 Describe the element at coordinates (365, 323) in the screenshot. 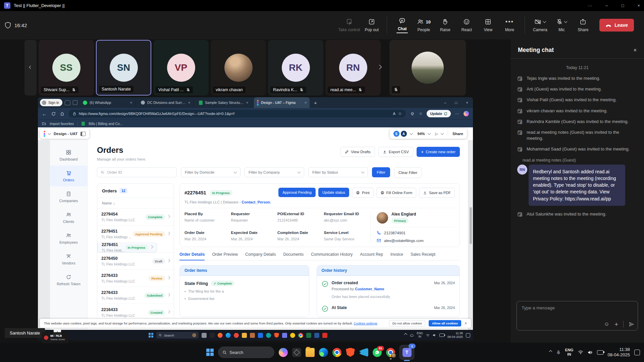

I see `cookies-settings-link: Cookies settings` at that location.